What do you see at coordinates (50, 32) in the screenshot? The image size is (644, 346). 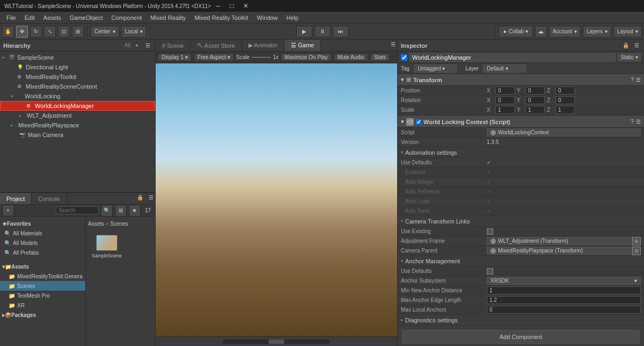 I see `scale-tool-button: ⤡` at bounding box center [50, 32].